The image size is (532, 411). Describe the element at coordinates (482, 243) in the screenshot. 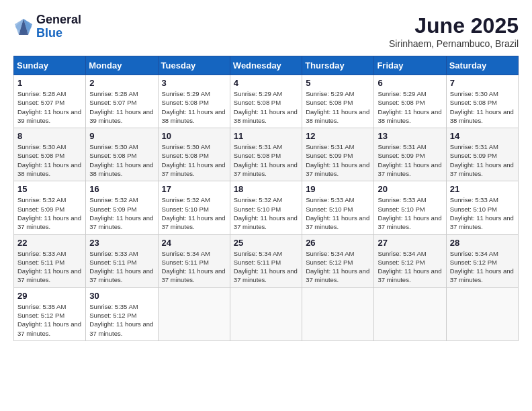

I see `day-number: 28` at that location.